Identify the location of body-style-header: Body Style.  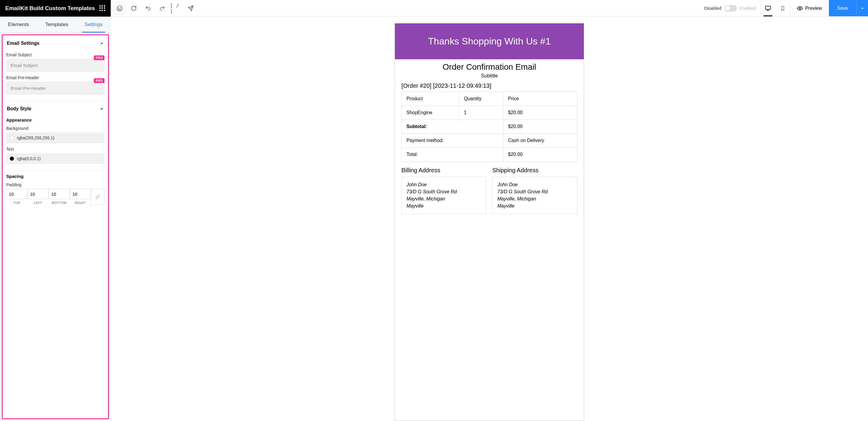
(55, 109).